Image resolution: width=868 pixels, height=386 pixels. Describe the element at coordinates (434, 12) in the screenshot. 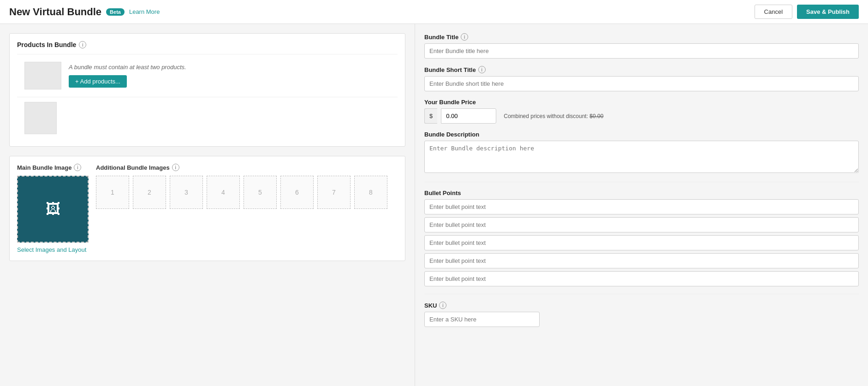

I see `header: New Virtual Bundle Beta Learn More Cance…` at that location.